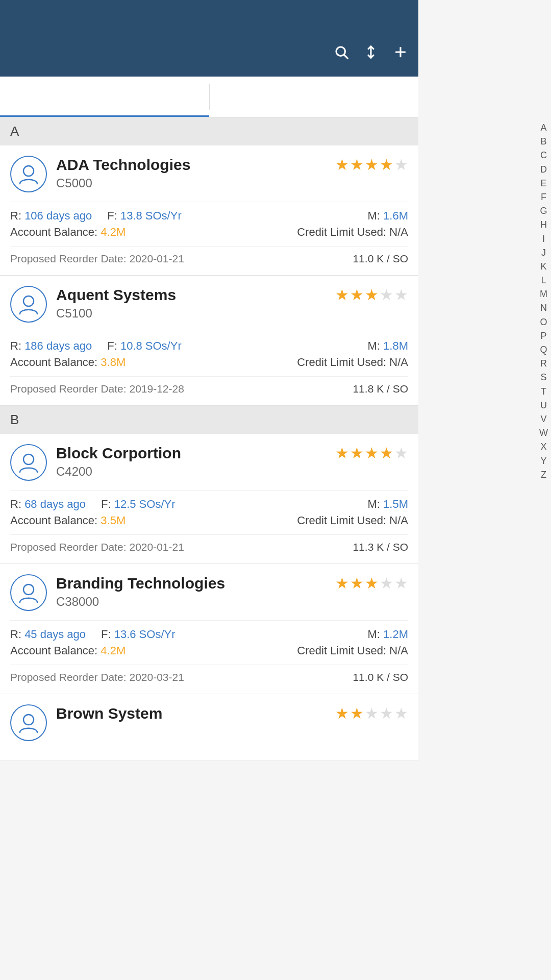 This screenshot has height=980, width=551. I want to click on customer-stats: R: 186 days ago F: 10.8 SOs/Yr M: 1.8M A…, so click(209, 350).